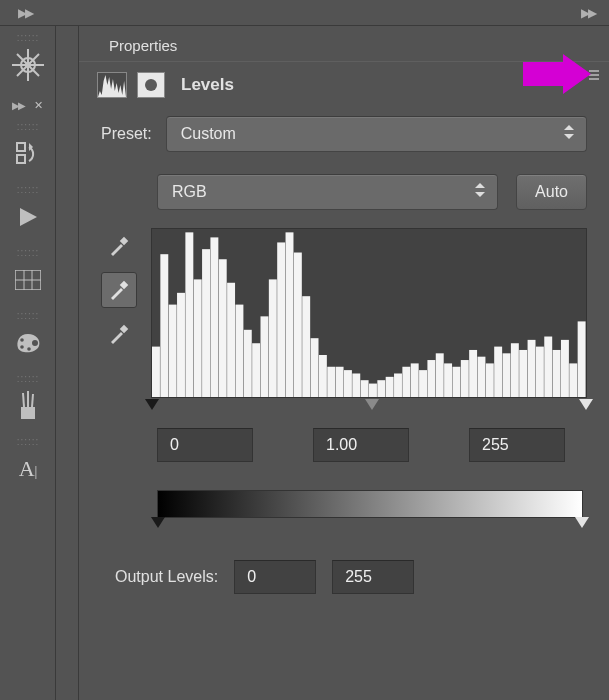  Describe the element at coordinates (28, 154) in the screenshot. I see `history-icon` at that location.